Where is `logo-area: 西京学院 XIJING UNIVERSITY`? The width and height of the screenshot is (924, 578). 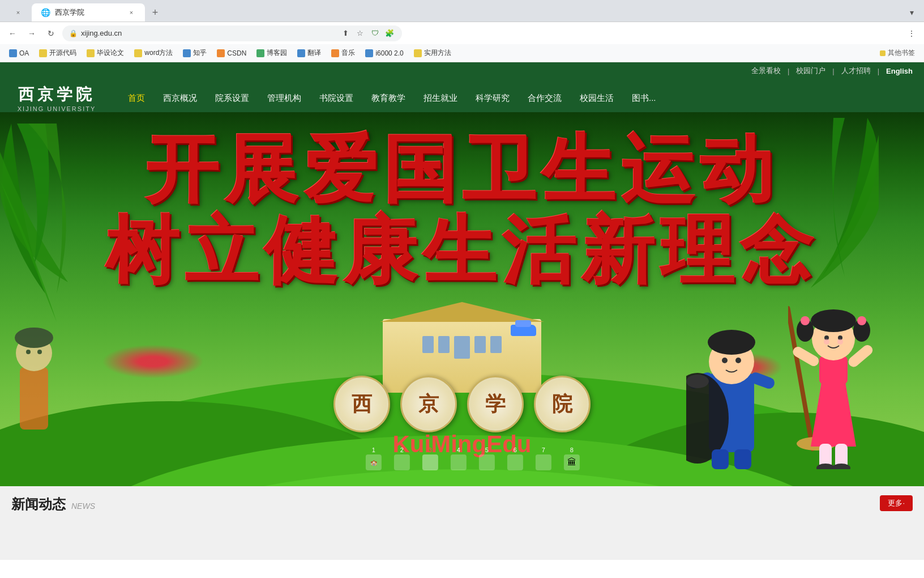 logo-area: 西京学院 XIJING UNIVERSITY is located at coordinates (57, 98).